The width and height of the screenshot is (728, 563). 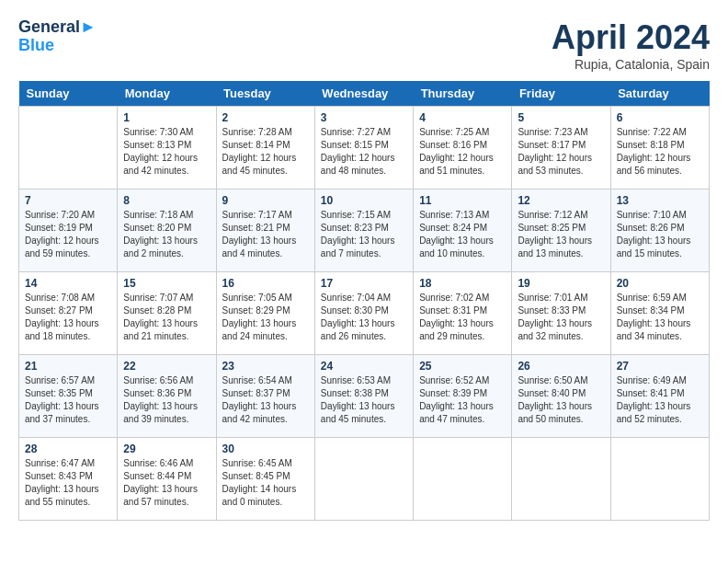 I want to click on cell-info: Sunrise: 7:30 AMSunset: 8:13 PMDaylight:…, so click(x=166, y=152).